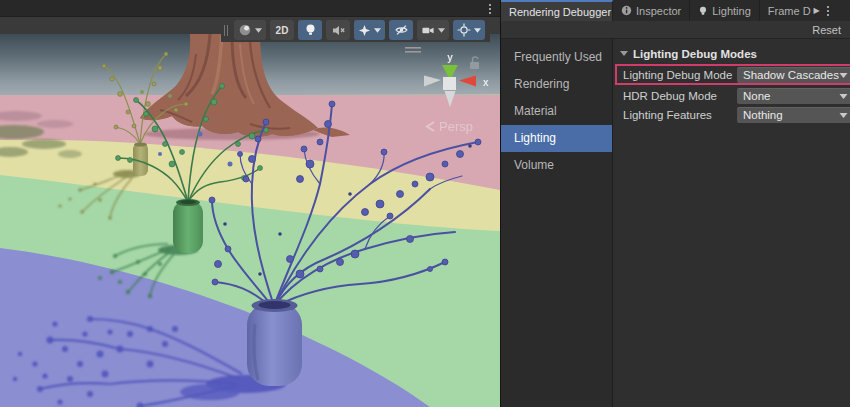 Image resolution: width=850 pixels, height=407 pixels. Describe the element at coordinates (791, 96) in the screenshot. I see `dropdown-value: None` at that location.